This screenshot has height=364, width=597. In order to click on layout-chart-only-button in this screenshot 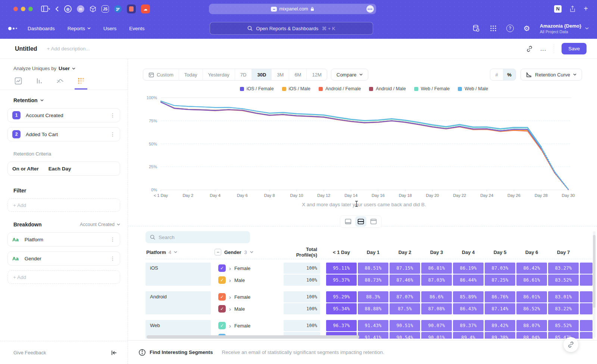, I will do `click(348, 222)`.